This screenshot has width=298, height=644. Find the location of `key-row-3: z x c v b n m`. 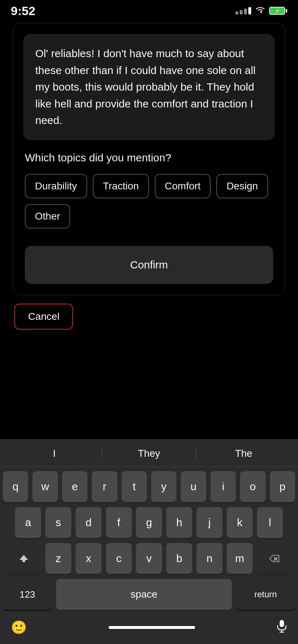

key-row-3: z x c v b n m is located at coordinates (149, 558).